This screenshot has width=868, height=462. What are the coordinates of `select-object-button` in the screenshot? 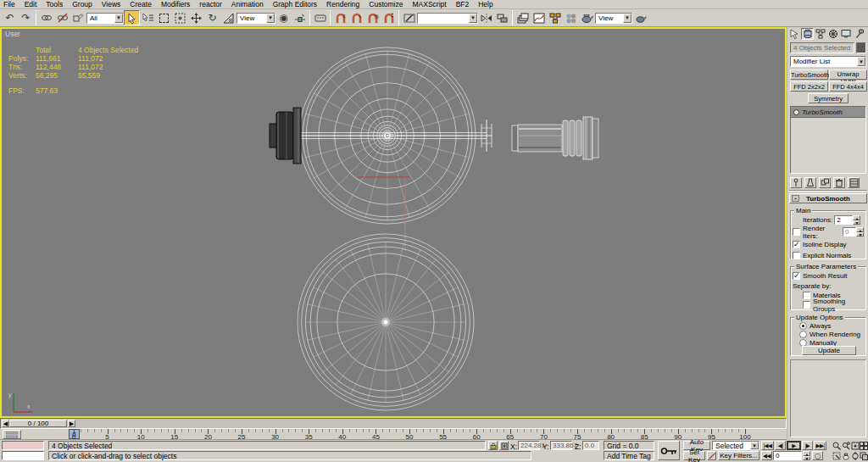 It's located at (132, 18).